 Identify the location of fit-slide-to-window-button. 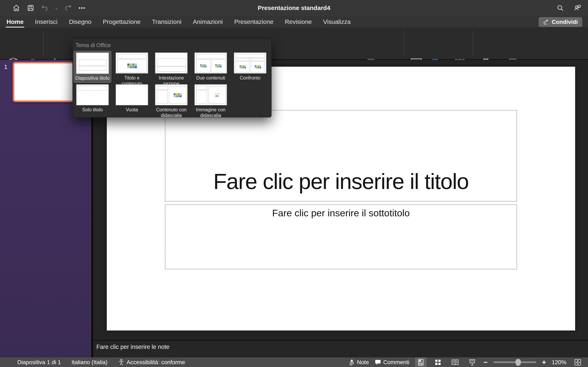
(578, 362).